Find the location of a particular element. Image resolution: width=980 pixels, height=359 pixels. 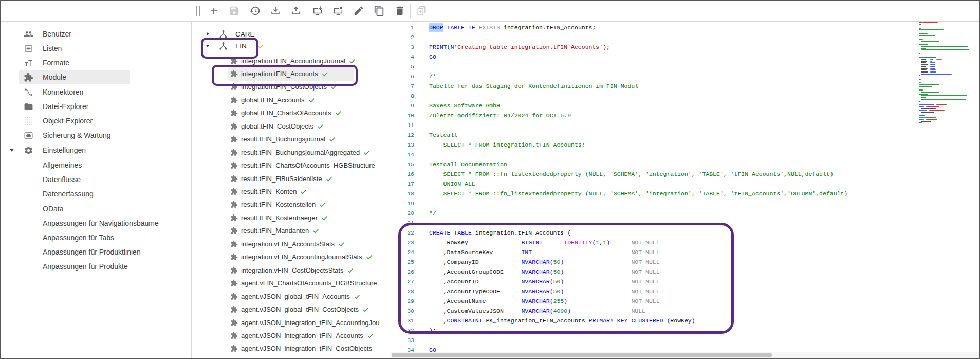

sidebar-subitem-datenflüsse: Datenflüsse is located at coordinates (96, 180).